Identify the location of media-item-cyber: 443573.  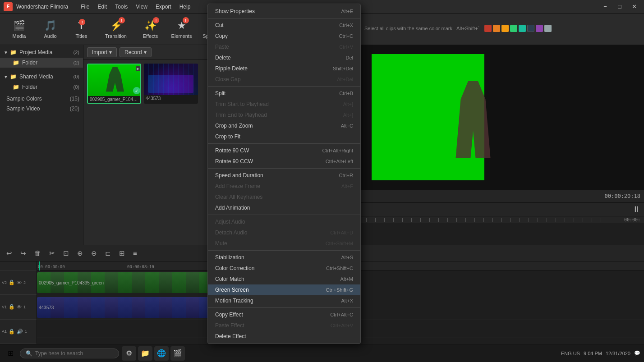
(171, 84).